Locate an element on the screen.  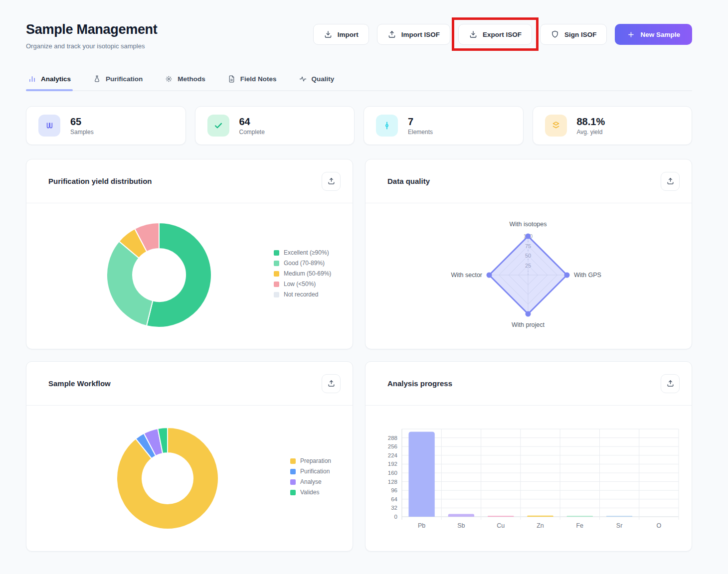
sign-isof-button: Sign ISOF is located at coordinates (573, 34).